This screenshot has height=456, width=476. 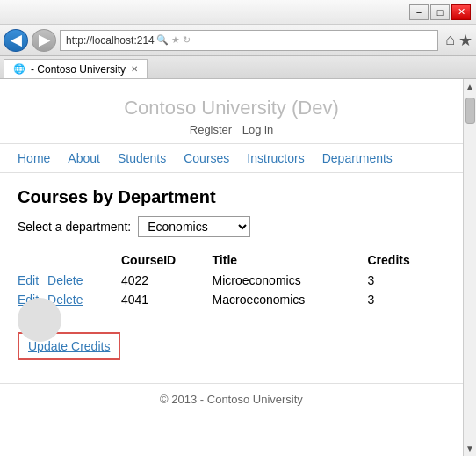 What do you see at coordinates (111, 40) in the screenshot?
I see `address-text: http://localhost:214` at bounding box center [111, 40].